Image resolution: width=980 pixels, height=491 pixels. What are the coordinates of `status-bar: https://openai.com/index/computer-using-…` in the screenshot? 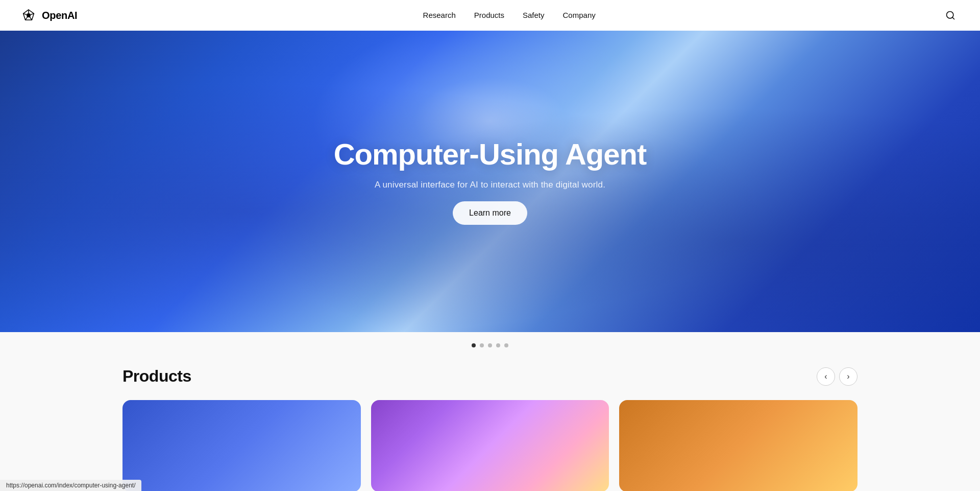 It's located at (70, 485).